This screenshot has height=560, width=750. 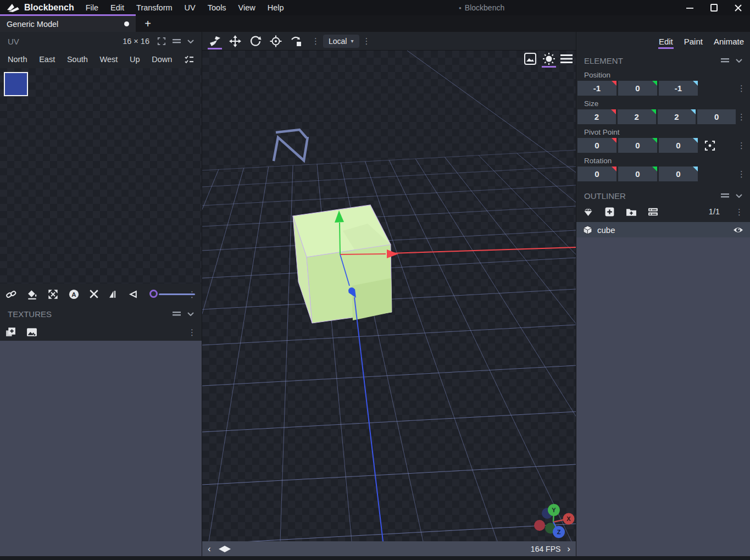 I want to click on add-group-icon, so click(x=631, y=212).